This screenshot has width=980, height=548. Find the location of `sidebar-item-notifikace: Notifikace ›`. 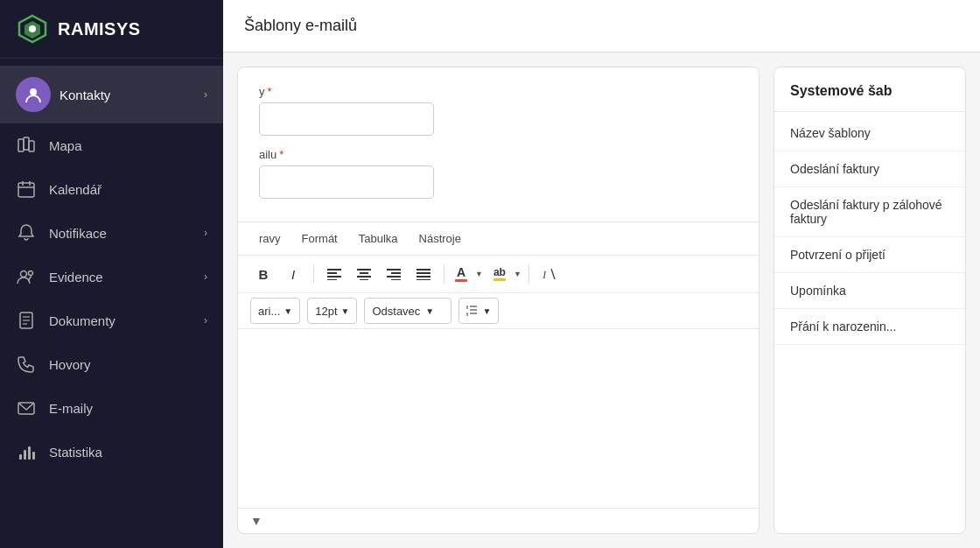

sidebar-item-notifikace: Notifikace › is located at coordinates (112, 233).